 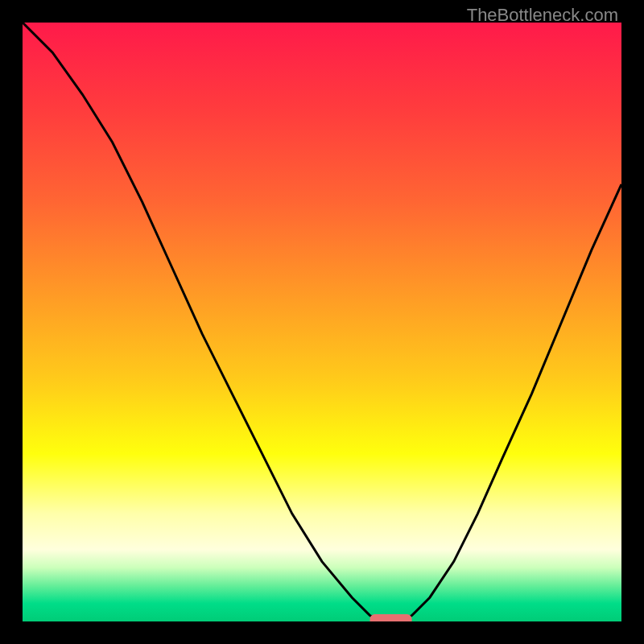 I want to click on optimal-marker, so click(x=391, y=618).